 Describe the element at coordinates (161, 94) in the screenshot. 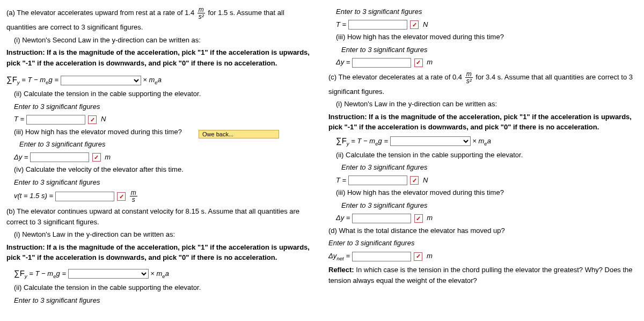

I see `part-a-ii: (ii) Calculate the tension in the cable …` at that location.